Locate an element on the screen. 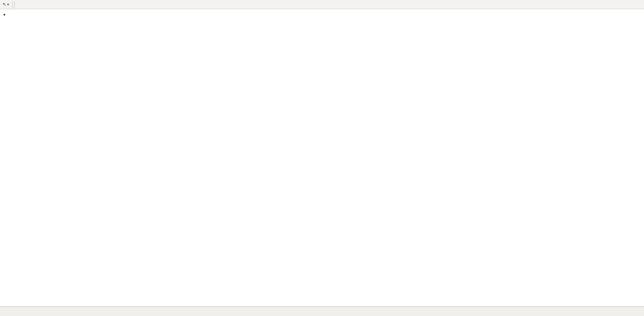  cursor-tool-icon: ↖ is located at coordinates (4, 4).